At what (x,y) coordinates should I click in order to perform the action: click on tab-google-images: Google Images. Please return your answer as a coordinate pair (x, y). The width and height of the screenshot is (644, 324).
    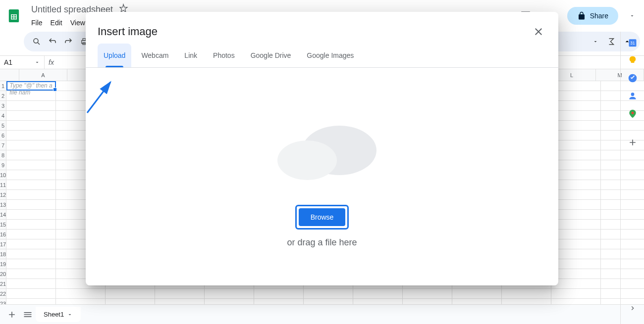
    Looking at the image, I should click on (330, 55).